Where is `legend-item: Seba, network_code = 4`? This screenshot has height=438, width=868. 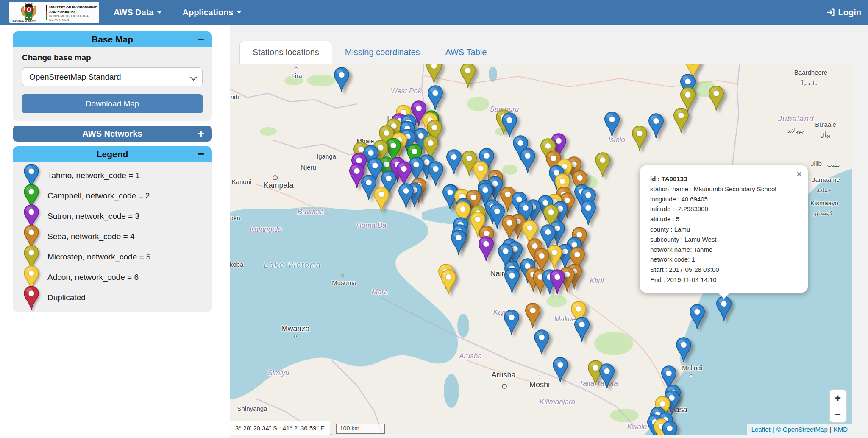 legend-item: Seba, network_code = 4 is located at coordinates (112, 237).